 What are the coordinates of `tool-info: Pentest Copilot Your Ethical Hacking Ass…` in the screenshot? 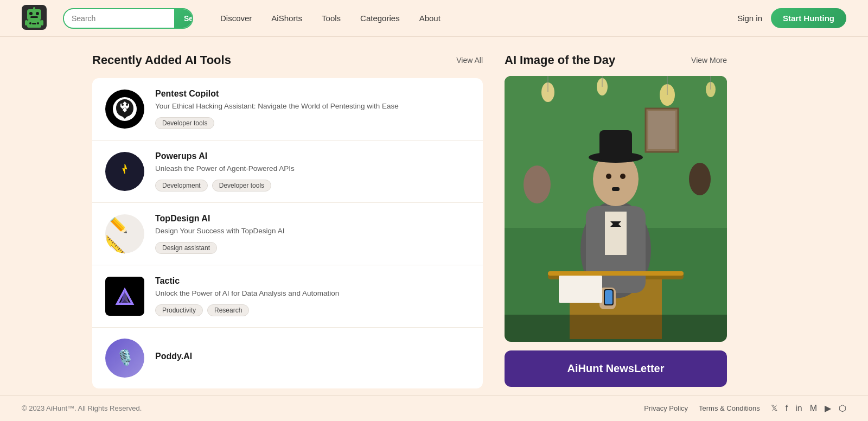 It's located at (312, 109).